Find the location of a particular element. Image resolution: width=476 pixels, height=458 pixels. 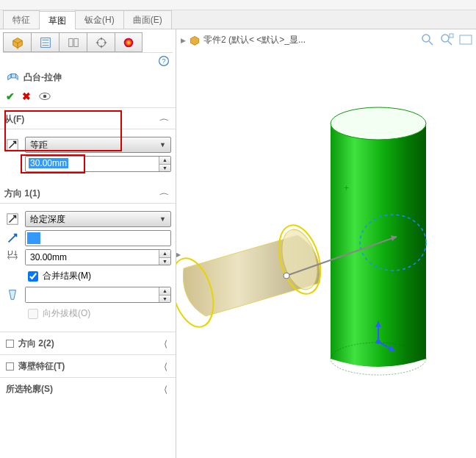

appearance-icon is located at coordinates (129, 43).